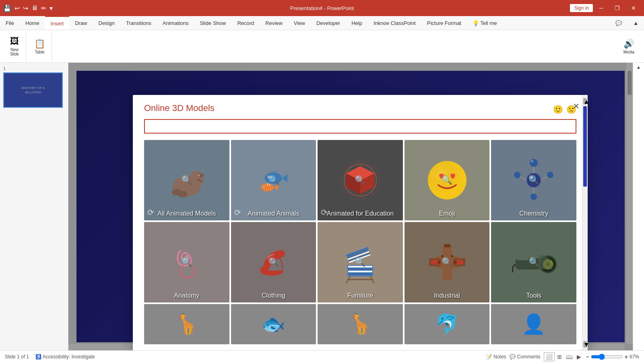 This screenshot has width=644, height=362. What do you see at coordinates (558, 109) in the screenshot?
I see `thumbs-up-button: 🙂` at bounding box center [558, 109].